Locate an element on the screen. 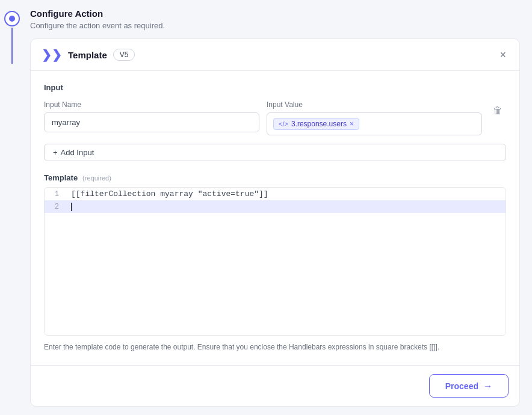 The height and width of the screenshot is (415, 532). proceed-button: Proceed → is located at coordinates (469, 386).